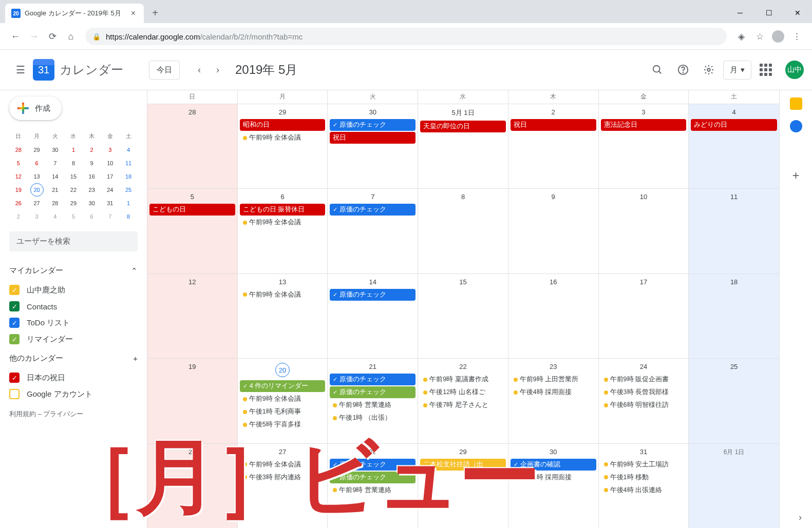 The width and height of the screenshot is (812, 528). I want to click on mini-day: 17, so click(110, 177).